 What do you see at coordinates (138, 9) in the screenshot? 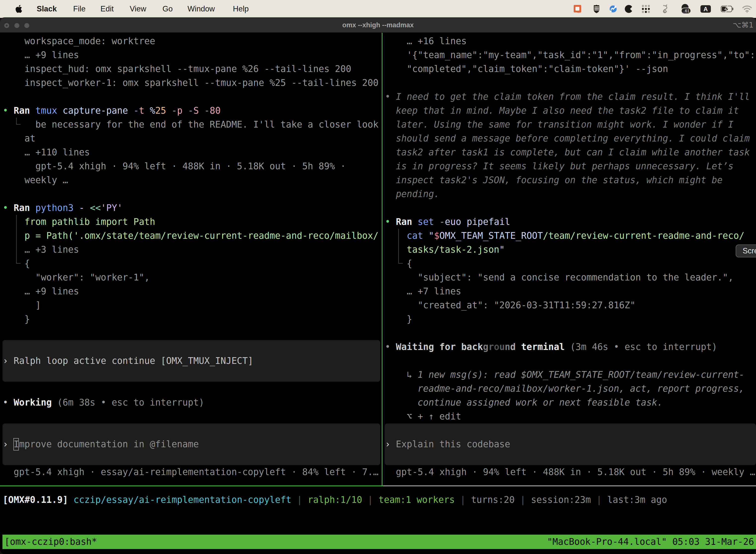
I see `menu-item-view: View` at bounding box center [138, 9].